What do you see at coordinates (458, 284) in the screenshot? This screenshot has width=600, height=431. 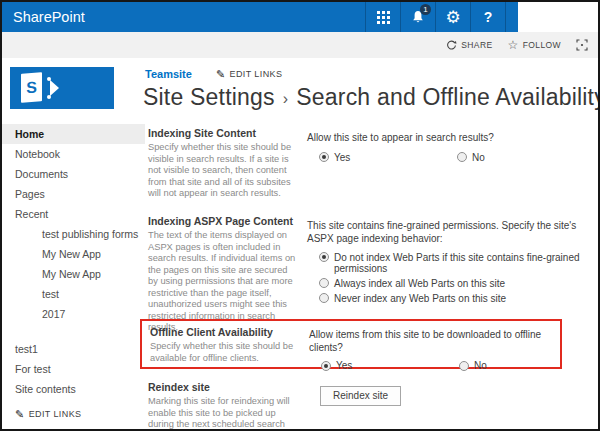 I see `radio-option-always-index: Always index all Web Parts on this site` at bounding box center [458, 284].